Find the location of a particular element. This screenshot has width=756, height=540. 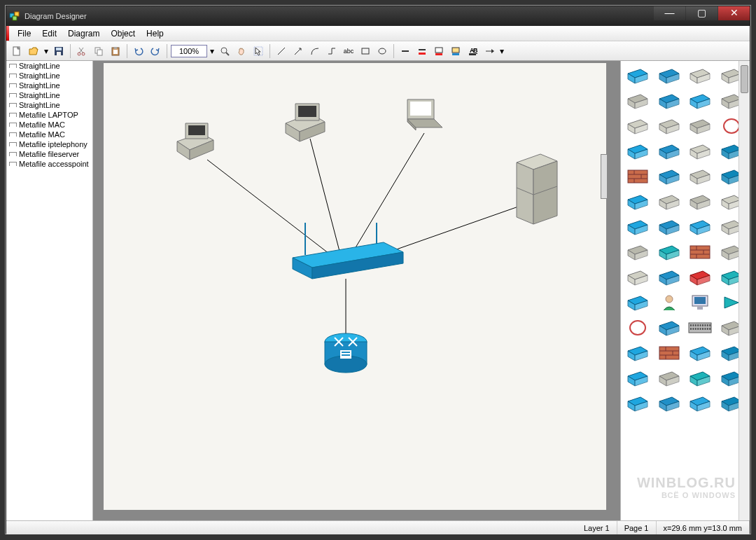

style-dropdown: ▾ is located at coordinates (502, 51).